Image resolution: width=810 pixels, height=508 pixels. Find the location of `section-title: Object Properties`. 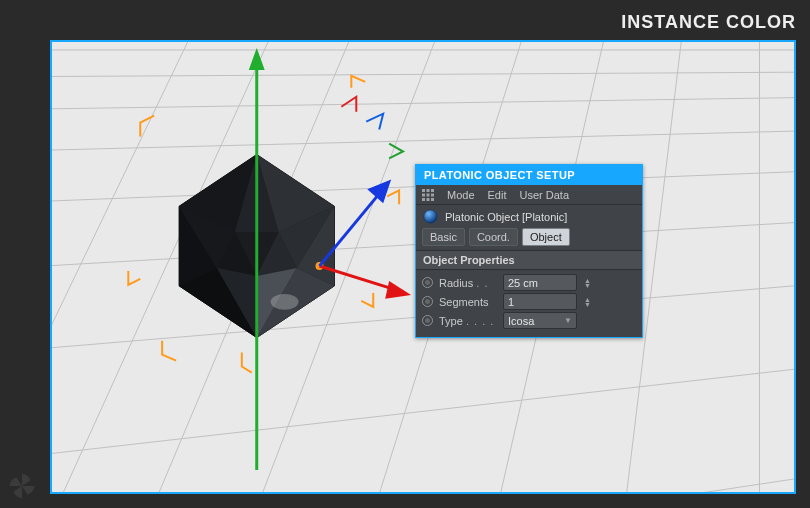

section-title: Object Properties is located at coordinates (529, 260).